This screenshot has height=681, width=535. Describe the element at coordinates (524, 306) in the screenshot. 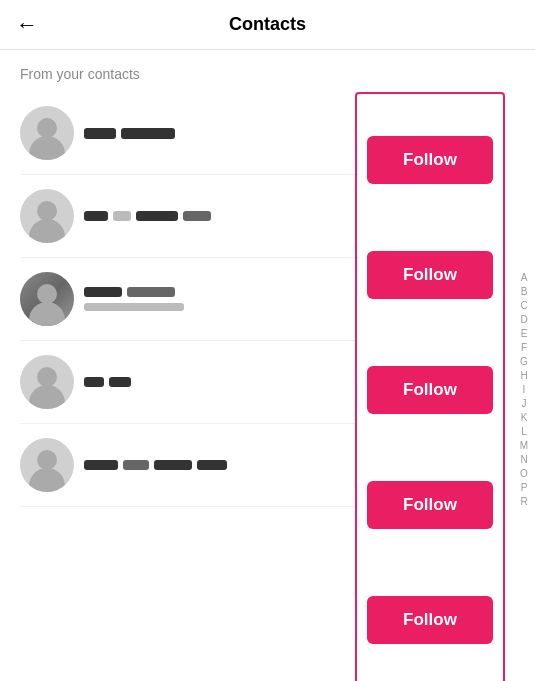

I see `alpha-letter-c: C` at that location.